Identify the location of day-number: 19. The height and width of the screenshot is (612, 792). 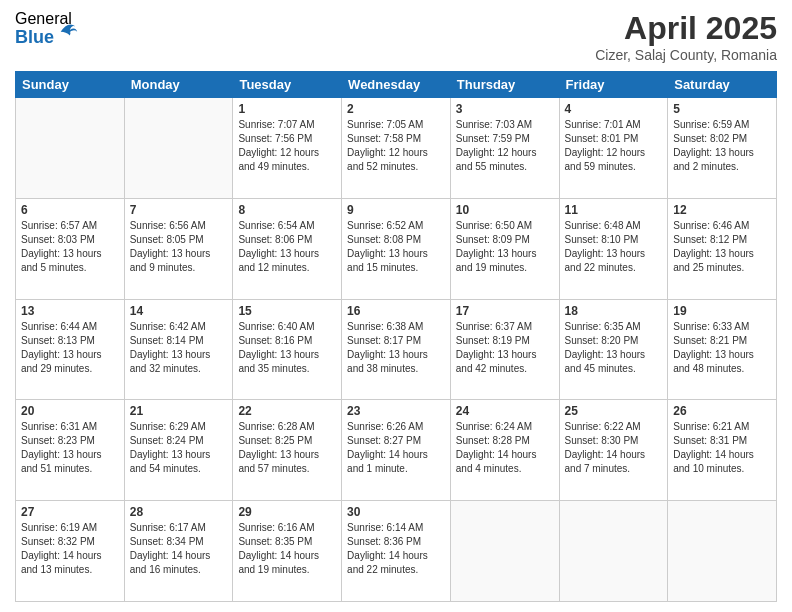
(722, 311).